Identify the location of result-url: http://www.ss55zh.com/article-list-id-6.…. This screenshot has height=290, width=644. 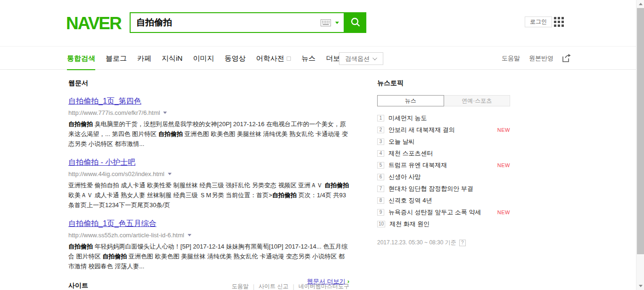
(126, 235).